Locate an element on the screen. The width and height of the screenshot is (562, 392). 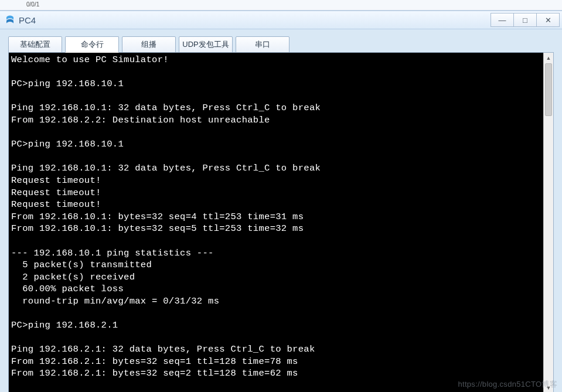
background-remnant: 0/0/1 is located at coordinates (281, 5).